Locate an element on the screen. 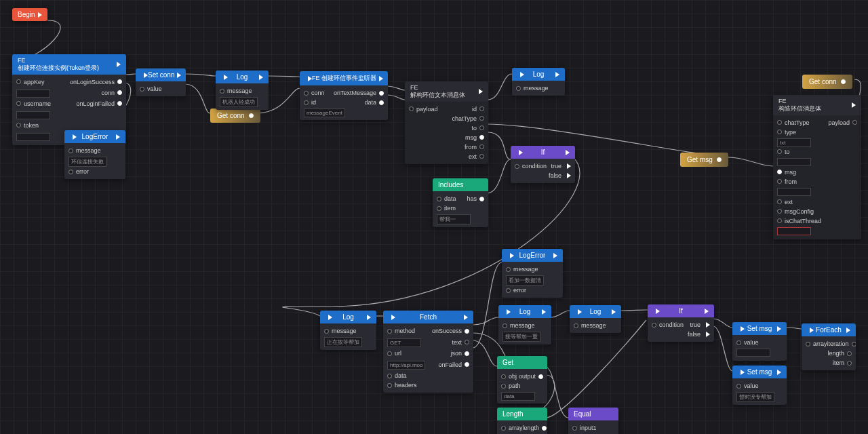 The width and height of the screenshot is (868, 434). input-field: 暂时没专帮加 is located at coordinates (755, 397).